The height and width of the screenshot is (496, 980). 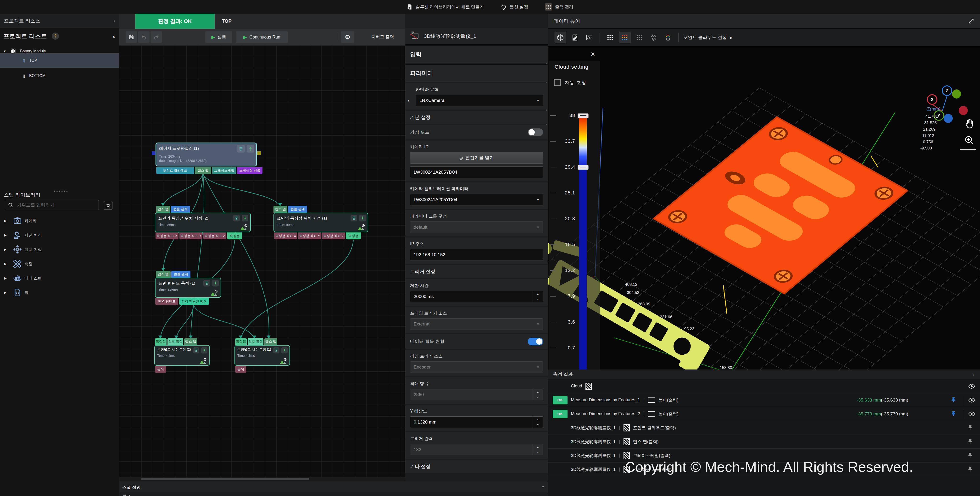 What do you see at coordinates (108, 205) in the screenshot?
I see `favorite-steps-button` at bounding box center [108, 205].